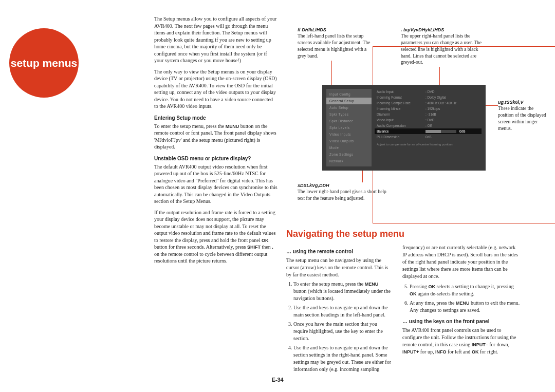 This screenshot has width=555, height=392. Describe the element at coordinates (445, 46) in the screenshot. I see `callout-right-panel: . bqiVyvDHykLlHDS The upper right-hand p…` at that location.